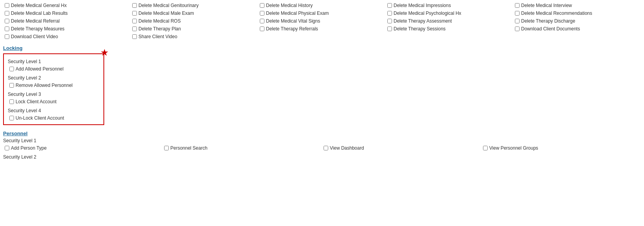 This screenshot has height=226, width=644. I want to click on perm-dl-client-video-label: Download Client Video, so click(34, 37).